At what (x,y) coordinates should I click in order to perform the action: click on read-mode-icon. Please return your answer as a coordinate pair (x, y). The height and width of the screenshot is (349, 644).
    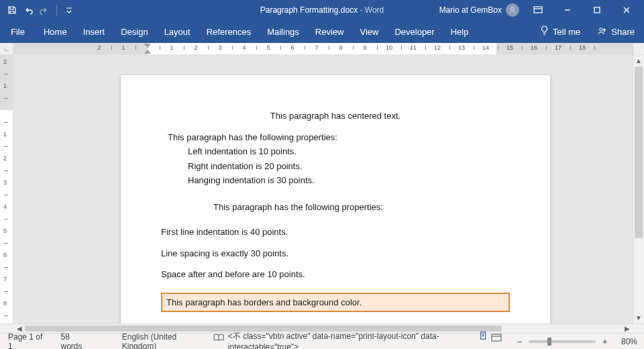
    Looking at the image, I should click on (219, 338).